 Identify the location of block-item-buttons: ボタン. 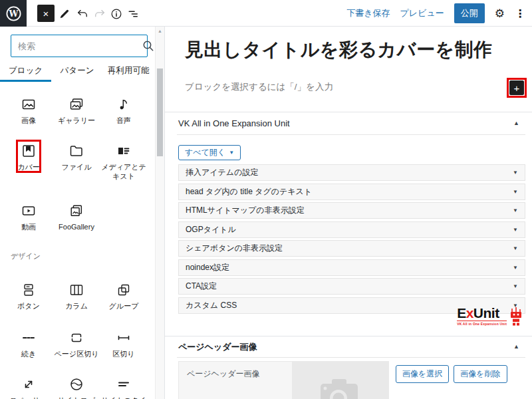
(29, 297).